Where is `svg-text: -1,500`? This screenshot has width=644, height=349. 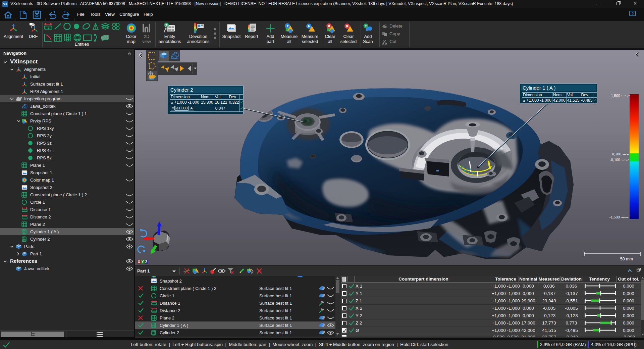
svg-text: -1,500 is located at coordinates (614, 217).